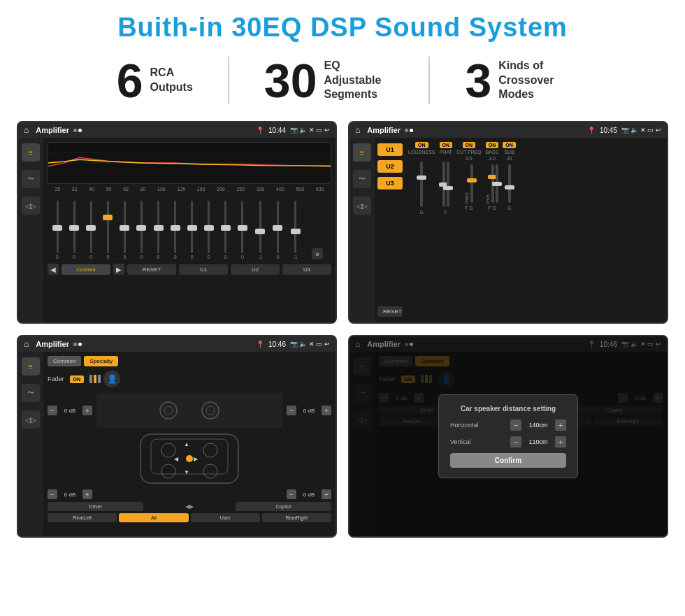 The image size is (685, 616). I want to click on driver-btn: Driver, so click(95, 506).